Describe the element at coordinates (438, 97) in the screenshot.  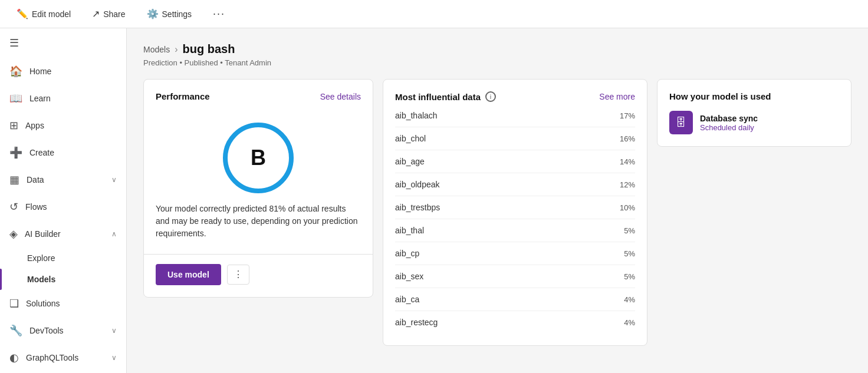
I see `influence-card-title: Most influential data` at that location.